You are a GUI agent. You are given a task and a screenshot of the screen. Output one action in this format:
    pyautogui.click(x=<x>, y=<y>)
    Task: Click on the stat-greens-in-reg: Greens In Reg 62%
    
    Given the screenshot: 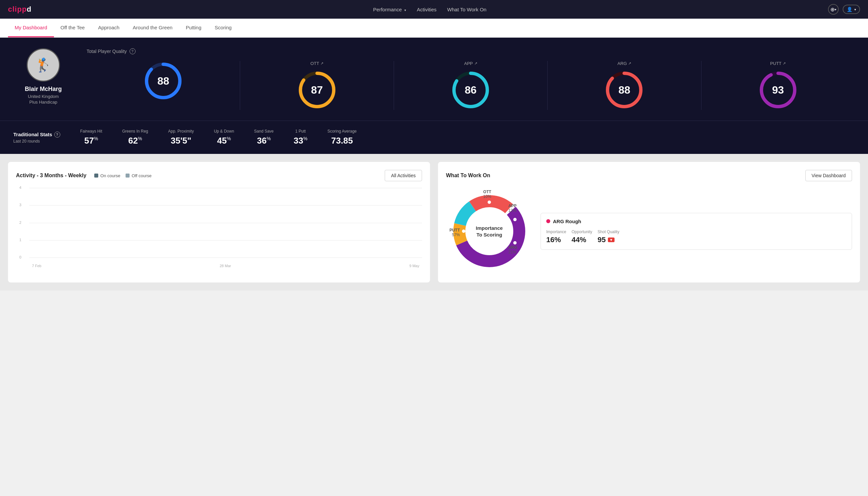 What is the action you would take?
    pyautogui.click(x=135, y=137)
    